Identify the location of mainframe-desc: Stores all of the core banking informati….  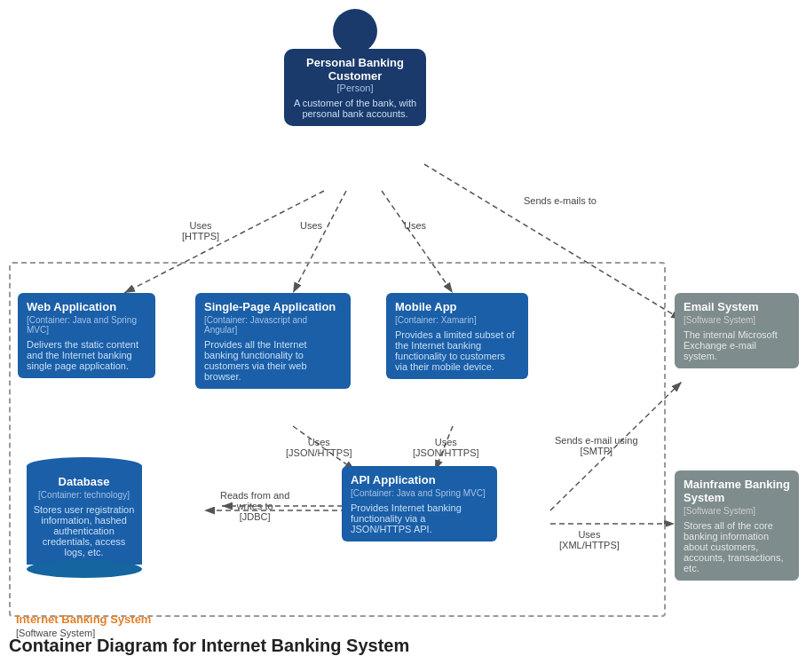
(737, 547).